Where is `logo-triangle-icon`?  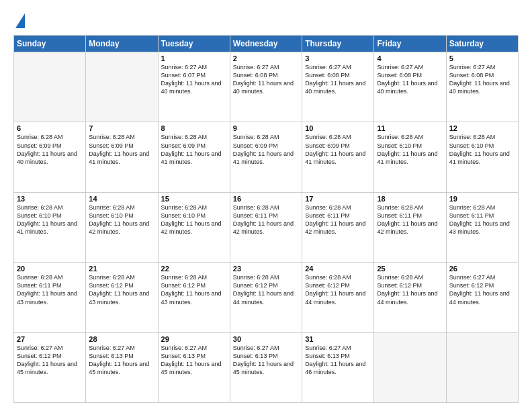 logo-triangle-icon is located at coordinates (20, 21).